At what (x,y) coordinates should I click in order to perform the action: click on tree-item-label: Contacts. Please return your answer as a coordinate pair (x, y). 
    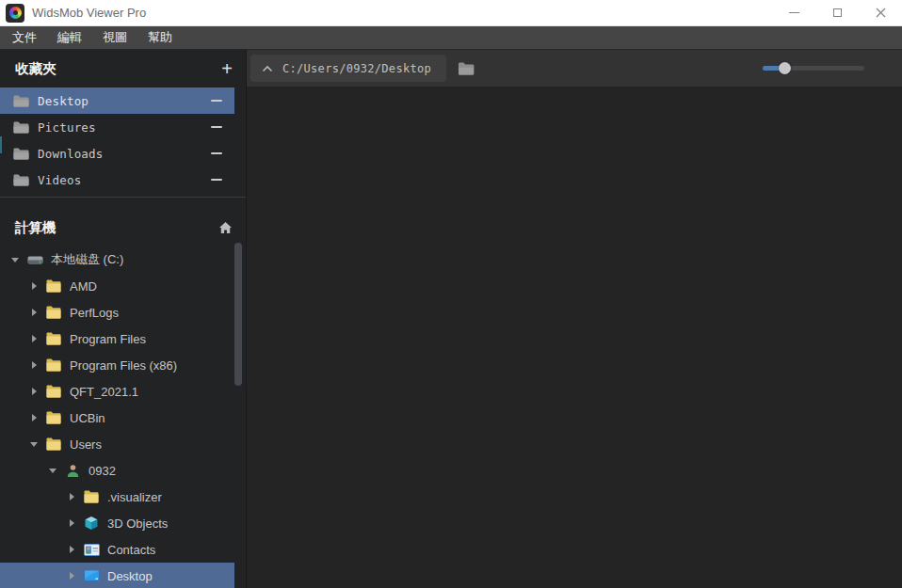
    Looking at the image, I should click on (132, 549).